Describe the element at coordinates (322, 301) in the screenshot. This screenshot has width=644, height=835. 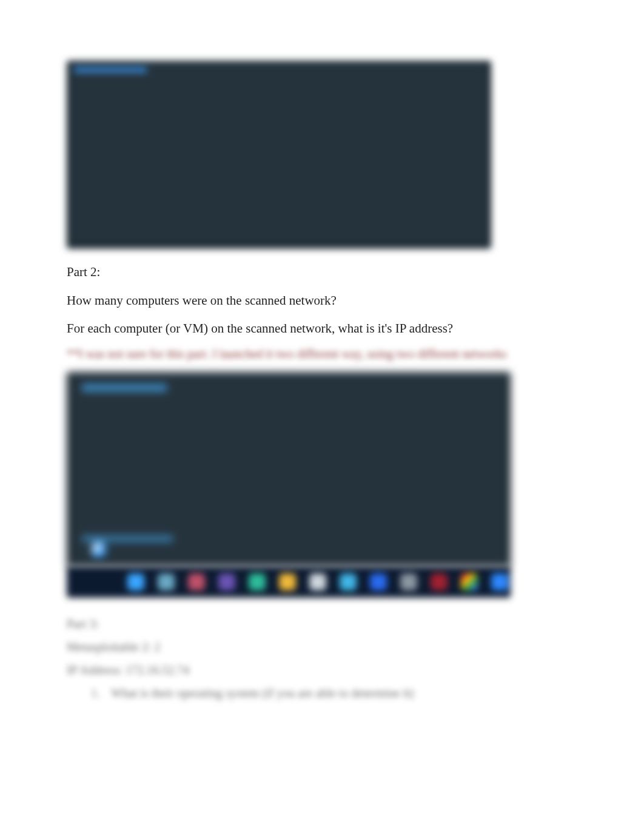
I see `question-1: How many computers were on the scanned n…` at that location.